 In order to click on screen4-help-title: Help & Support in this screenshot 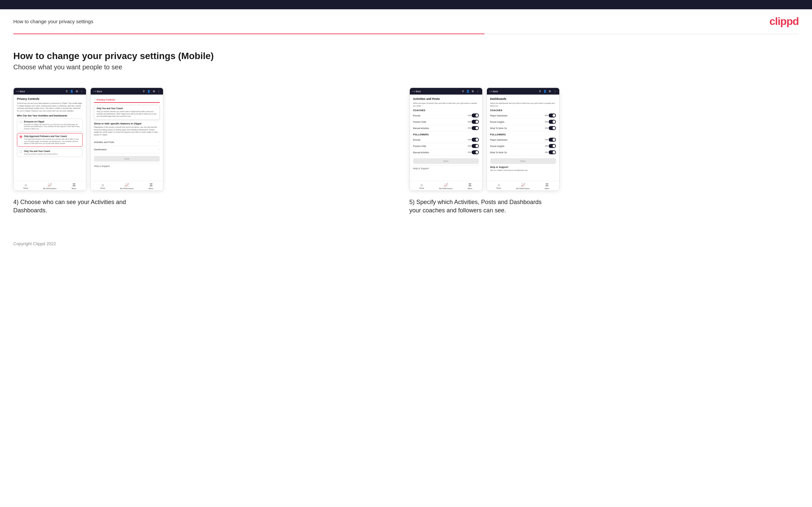, I will do `click(523, 167)`.